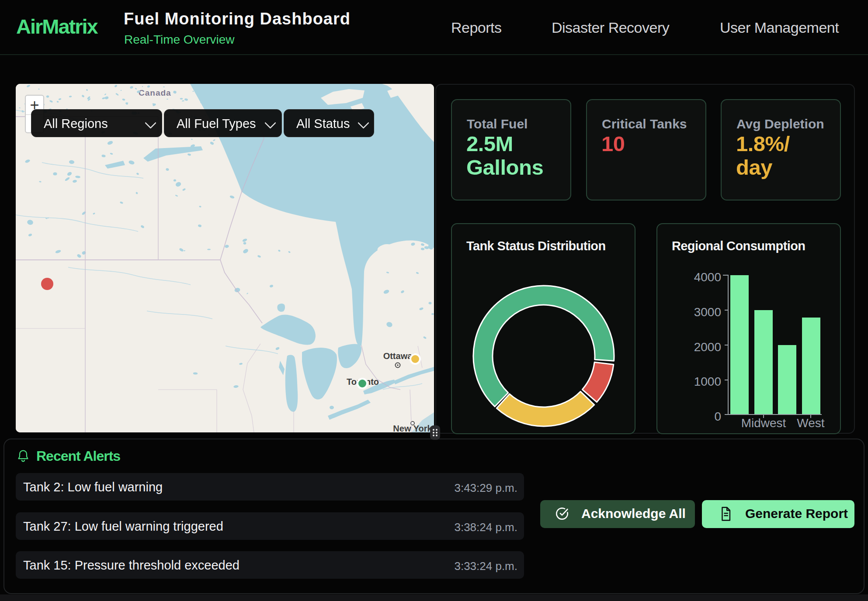 The image size is (868, 601). Describe the element at coordinates (708, 312) in the screenshot. I see `svg-text: 3000` at that location.